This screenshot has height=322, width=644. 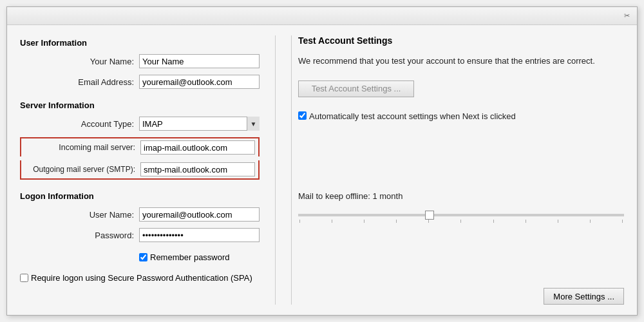 What do you see at coordinates (80, 82) in the screenshot?
I see `email-label: Email Address:` at bounding box center [80, 82].